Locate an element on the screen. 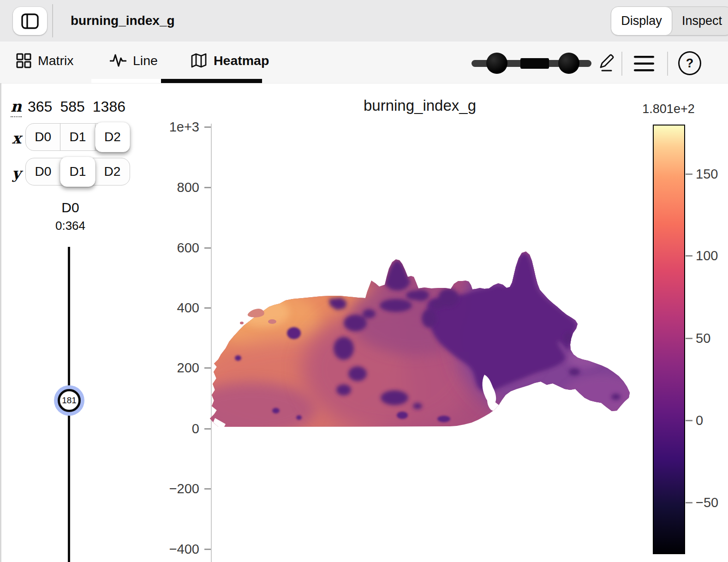 The width and height of the screenshot is (728, 562). y-axis-label: y is located at coordinates (17, 173).